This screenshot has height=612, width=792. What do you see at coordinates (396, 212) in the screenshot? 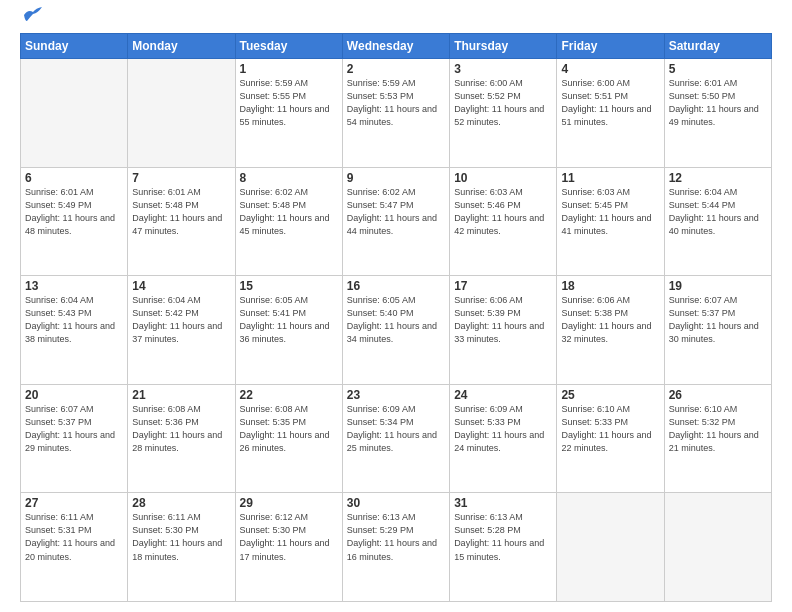
I see `day-info: Sunrise: 6:02 AMSunset: 5:47 PMDaylight:…` at bounding box center [396, 212].